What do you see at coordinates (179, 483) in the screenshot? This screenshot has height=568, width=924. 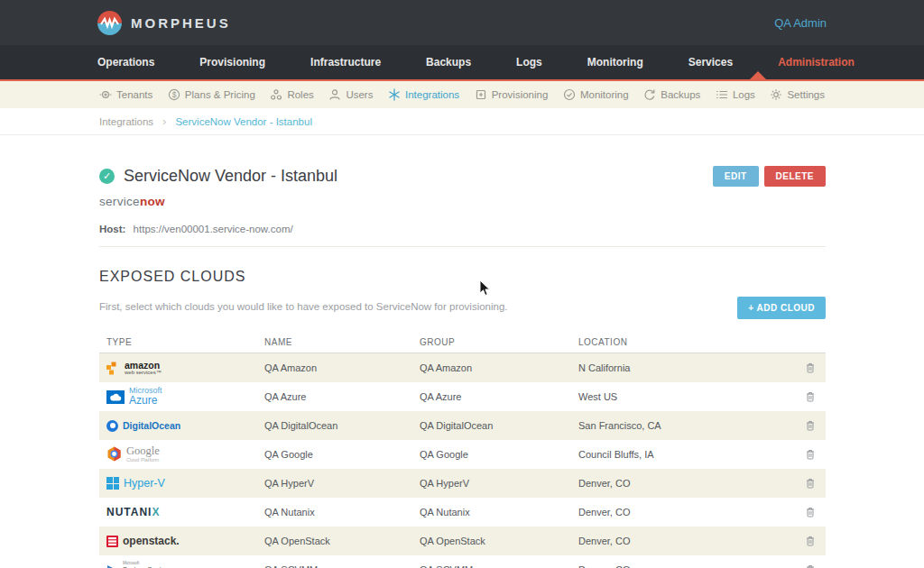 I see `hyperv-logo: Hyper-V` at bounding box center [179, 483].